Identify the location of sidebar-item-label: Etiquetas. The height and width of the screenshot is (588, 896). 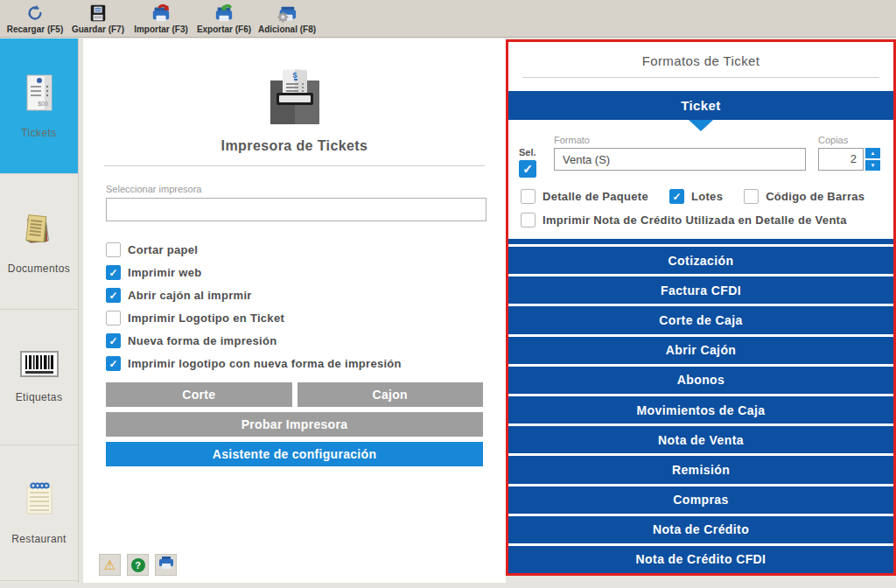
(39, 397).